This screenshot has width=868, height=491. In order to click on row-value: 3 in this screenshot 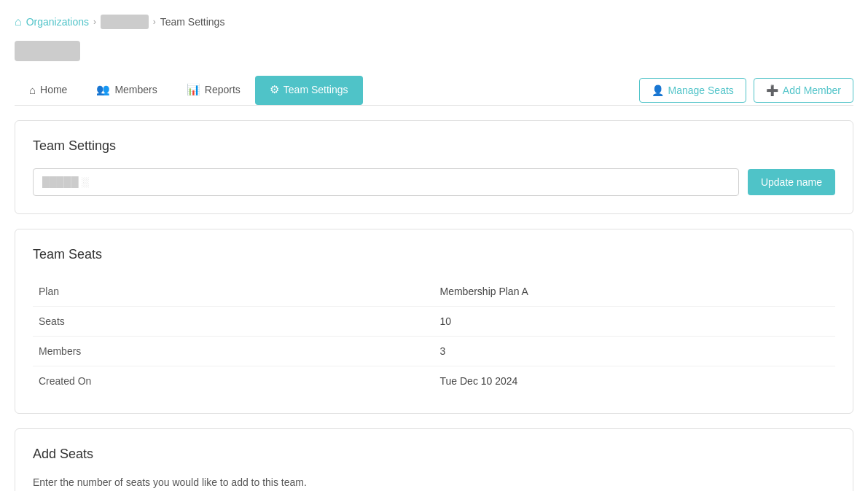, I will do `click(636, 351)`.